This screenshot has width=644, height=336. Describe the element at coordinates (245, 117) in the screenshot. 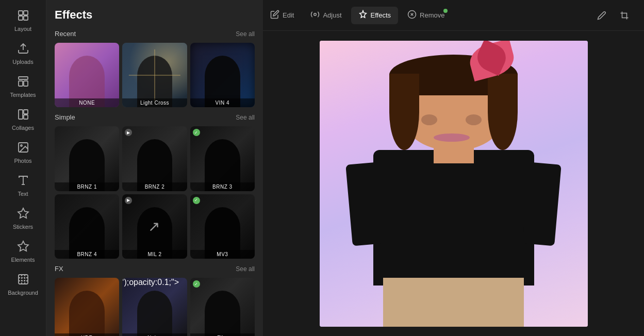

I see `simple-see-all: See all` at that location.